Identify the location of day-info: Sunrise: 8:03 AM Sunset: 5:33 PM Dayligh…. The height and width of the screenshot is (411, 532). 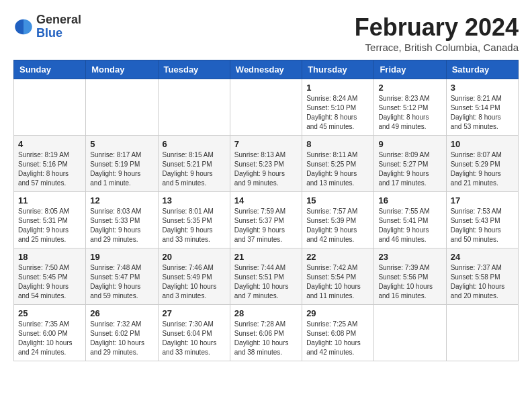
(122, 226).